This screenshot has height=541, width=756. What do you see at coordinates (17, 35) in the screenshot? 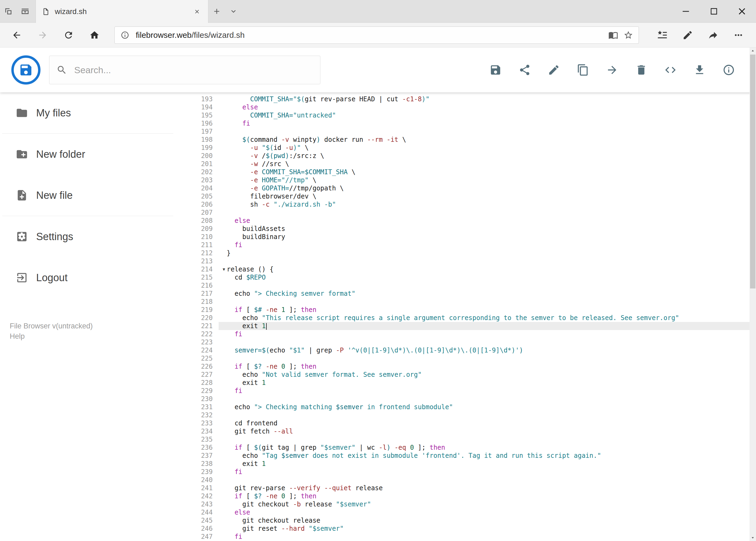
I see `back-button` at bounding box center [17, 35].